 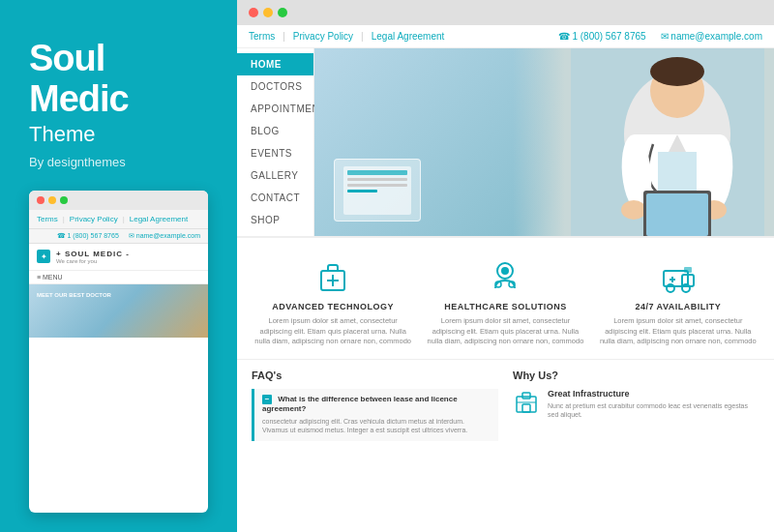 What do you see at coordinates (88, 236) in the screenshot?
I see `mini-phone: ☎ 1 (800) 567 8765` at bounding box center [88, 236].